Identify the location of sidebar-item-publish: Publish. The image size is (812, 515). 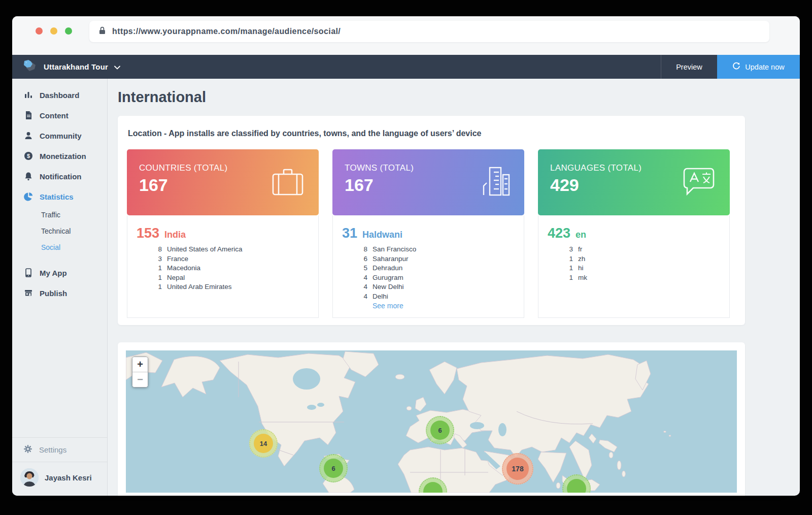
(60, 293).